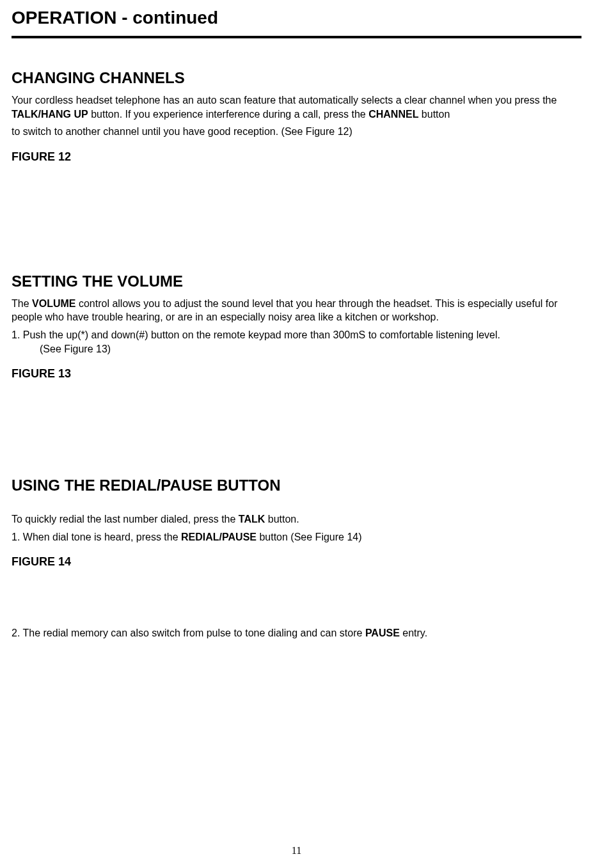 This screenshot has height=868, width=593. Describe the element at coordinates (219, 537) in the screenshot. I see `bold-redial-pause: REDIAL/PAUSE` at that location.